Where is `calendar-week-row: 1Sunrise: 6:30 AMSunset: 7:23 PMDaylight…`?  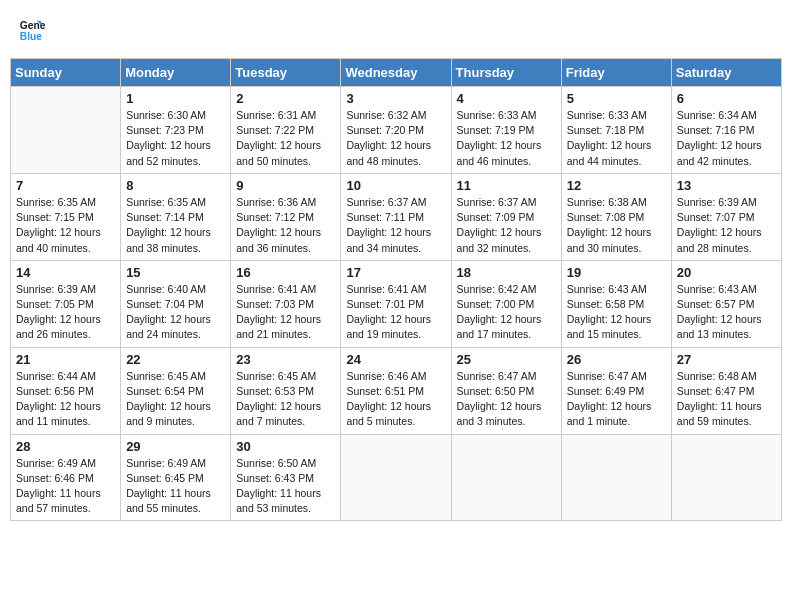
calendar-week-row: 1Sunrise: 6:30 AMSunset: 7:23 PMDaylight… is located at coordinates (396, 130).